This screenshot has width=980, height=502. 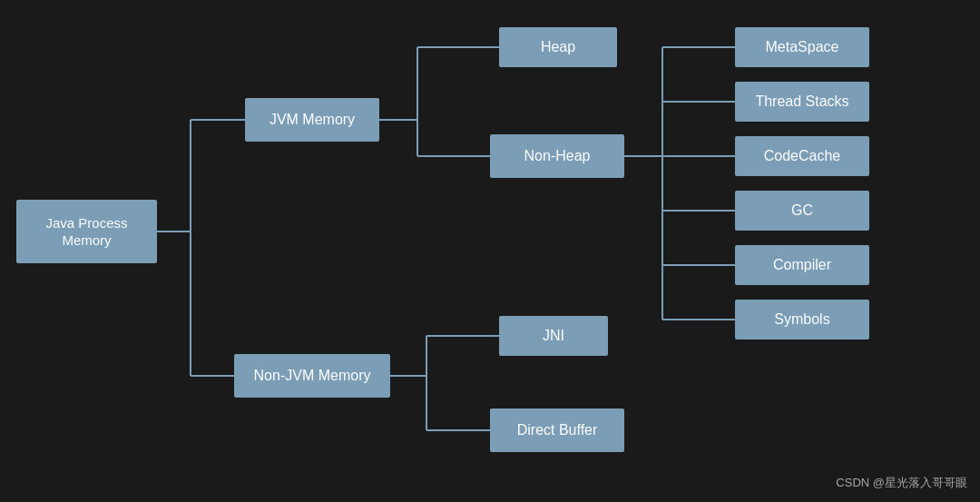 What do you see at coordinates (554, 336) in the screenshot?
I see `jni-node: JNI` at bounding box center [554, 336].